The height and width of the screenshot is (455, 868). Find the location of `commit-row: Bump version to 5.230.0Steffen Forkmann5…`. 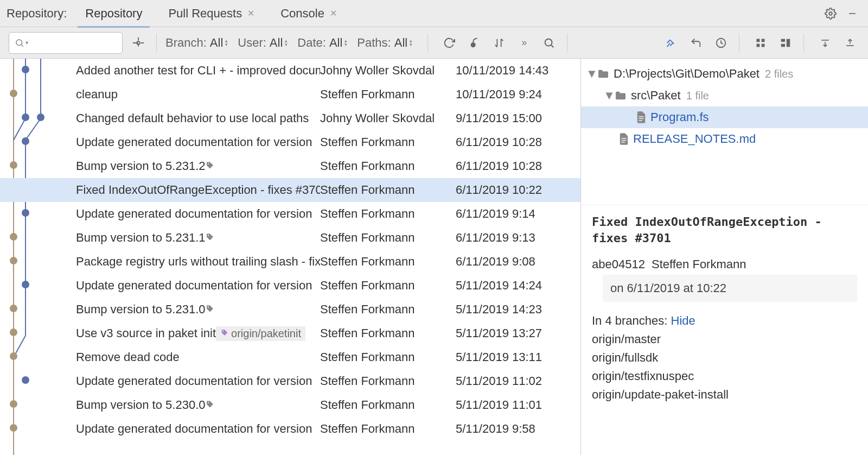

commit-row: Bump version to 5.230.0Steffen Forkmann5… is located at coordinates (290, 405).